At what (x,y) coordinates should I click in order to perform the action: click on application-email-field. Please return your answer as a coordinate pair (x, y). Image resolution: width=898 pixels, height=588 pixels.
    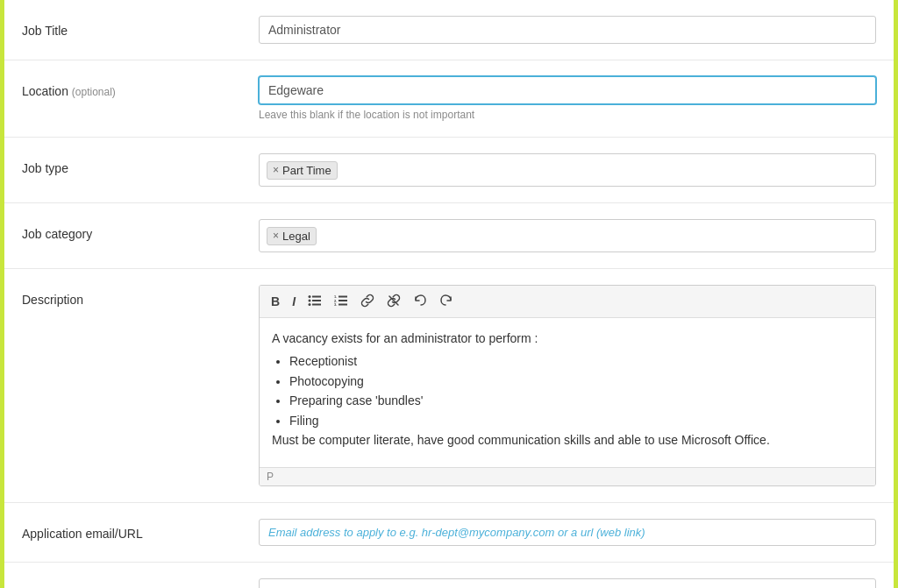
    Looking at the image, I should click on (567, 533).